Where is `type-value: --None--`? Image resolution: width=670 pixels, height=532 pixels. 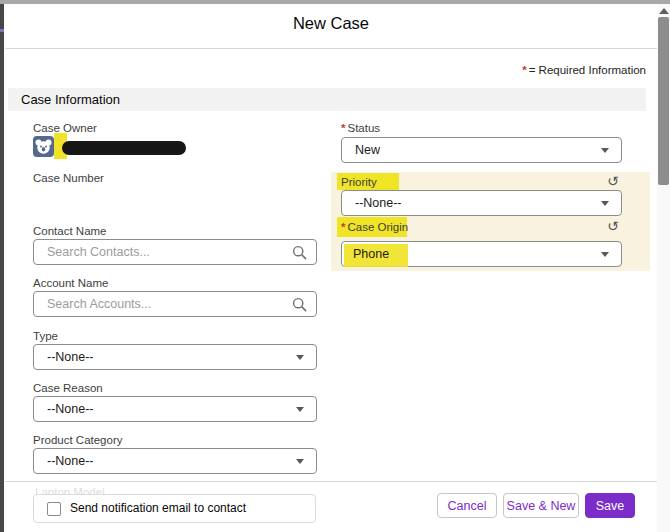 type-value: --None-- is located at coordinates (70, 357).